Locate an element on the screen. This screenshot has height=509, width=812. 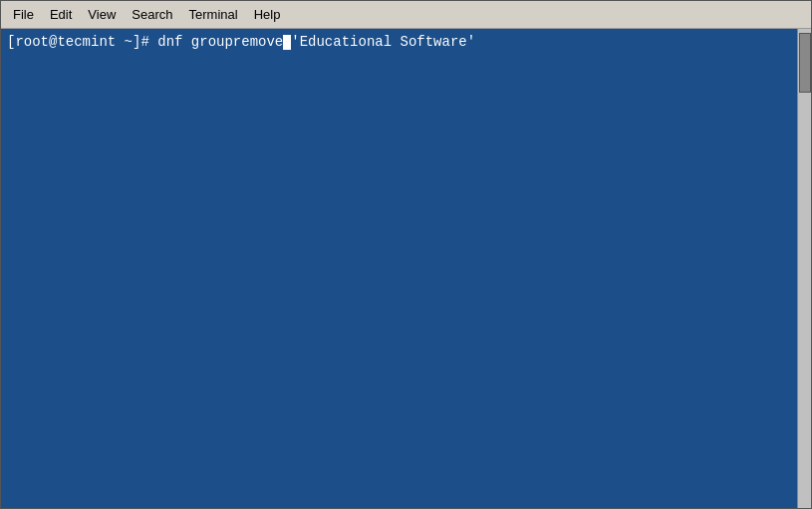
menubar: File Edit View Search Terminal Help is located at coordinates (406, 15).